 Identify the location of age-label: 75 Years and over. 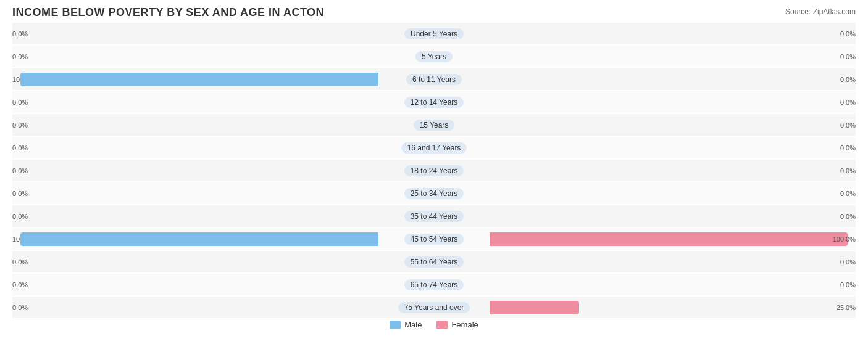
(434, 308).